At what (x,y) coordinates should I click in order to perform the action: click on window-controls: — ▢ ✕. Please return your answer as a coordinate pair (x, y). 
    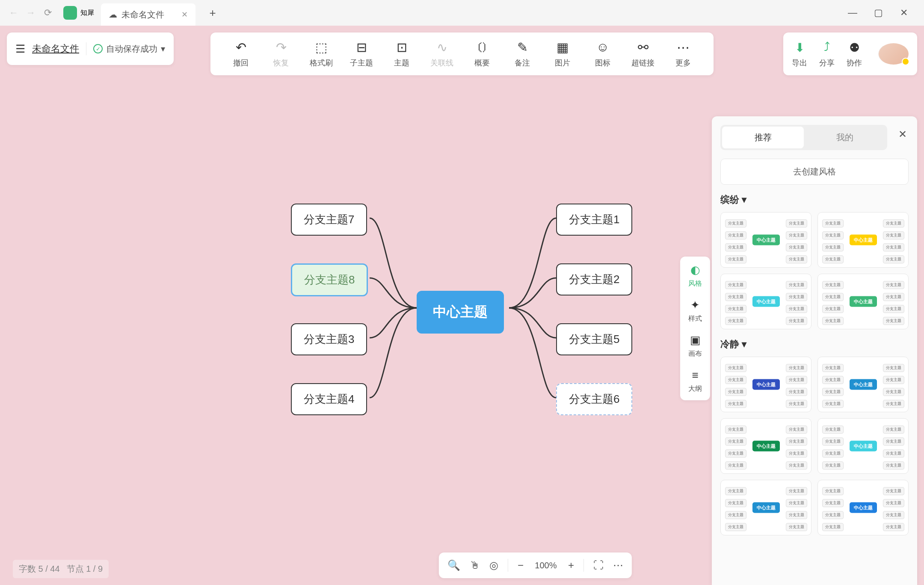
    Looking at the image, I should click on (883, 13).